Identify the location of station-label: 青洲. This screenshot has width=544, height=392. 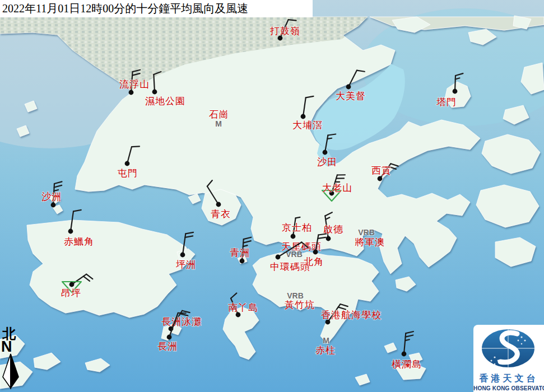
(240, 253).